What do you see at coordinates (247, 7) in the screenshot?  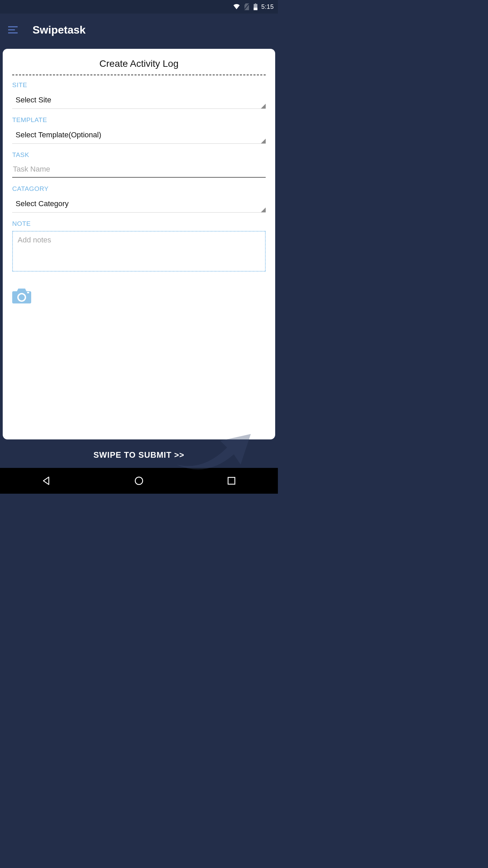 I see `no-sim-icon` at bounding box center [247, 7].